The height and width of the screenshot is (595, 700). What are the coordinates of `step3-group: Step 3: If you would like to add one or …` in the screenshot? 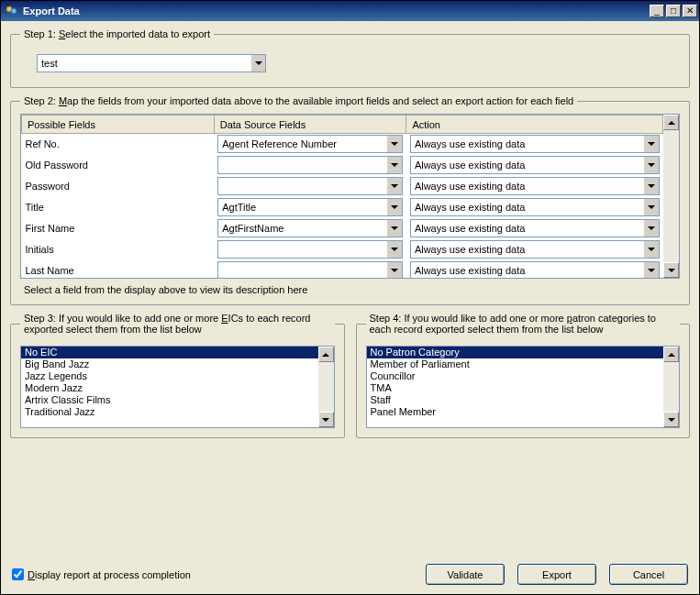 It's located at (178, 376).